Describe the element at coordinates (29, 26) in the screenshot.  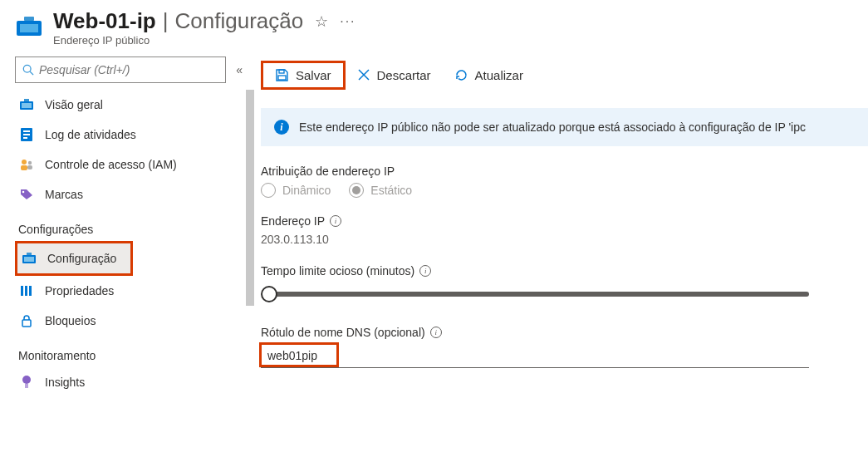
I see `public-ip-icon` at that location.